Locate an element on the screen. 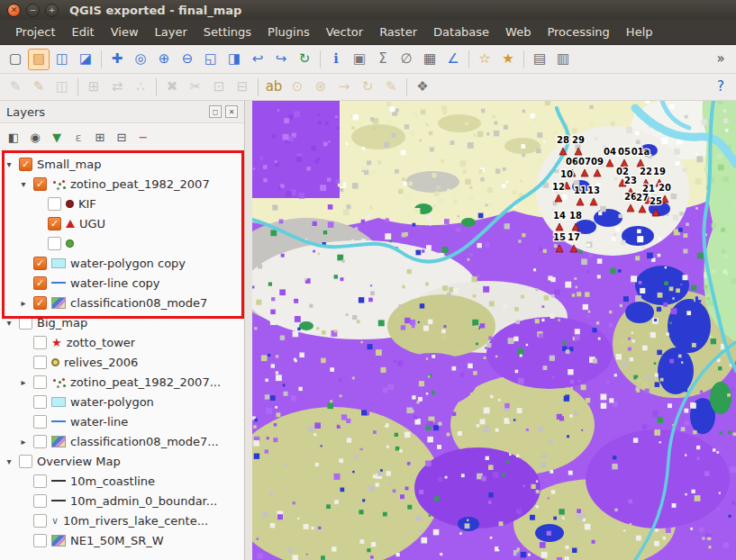 This screenshot has width=736, height=560. menu-database: Database is located at coordinates (461, 32).